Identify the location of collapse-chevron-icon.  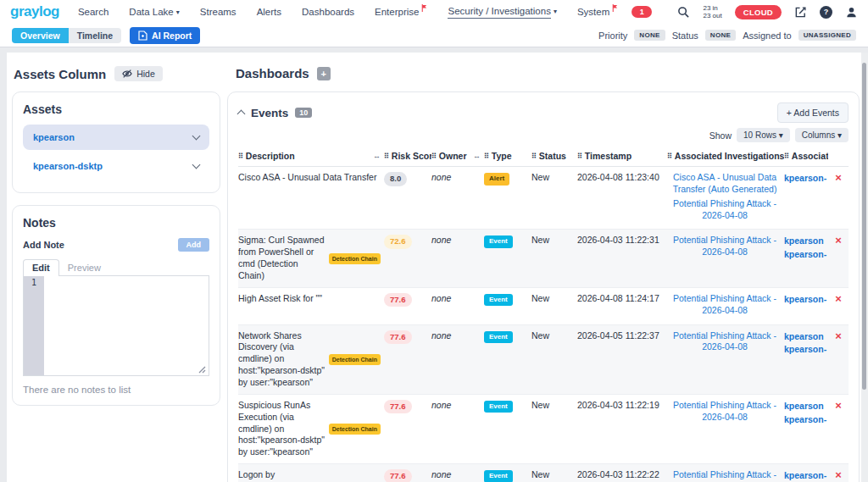
(242, 114).